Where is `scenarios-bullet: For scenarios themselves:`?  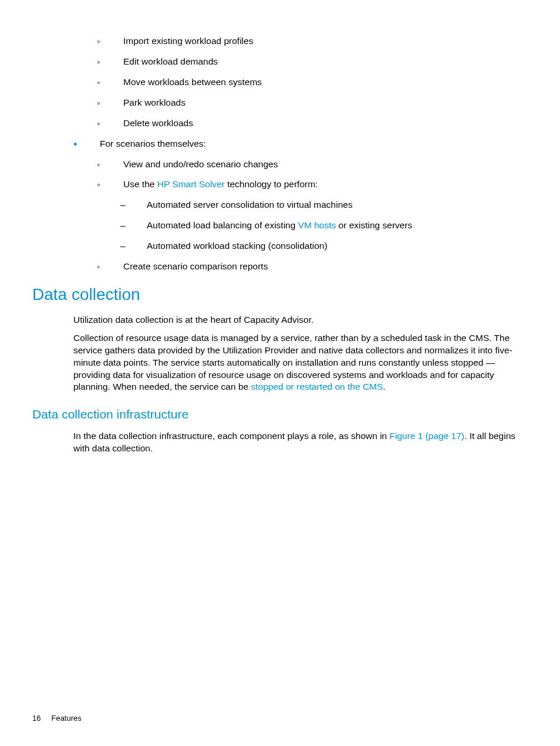
scenarios-bullet: For scenarios themselves: is located at coordinates (301, 144).